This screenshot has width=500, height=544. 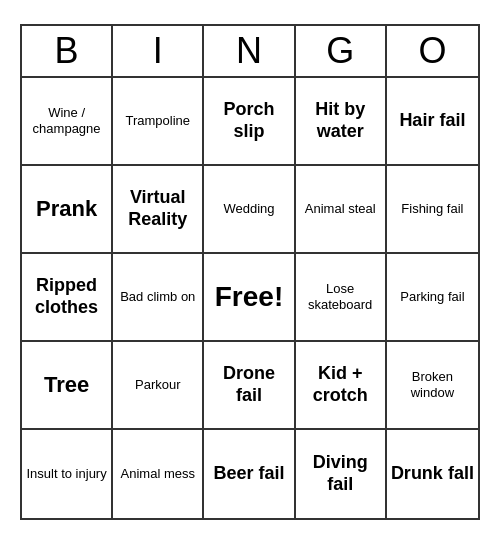 I want to click on bingo-cell: Virtual Reality, so click(x=158, y=210).